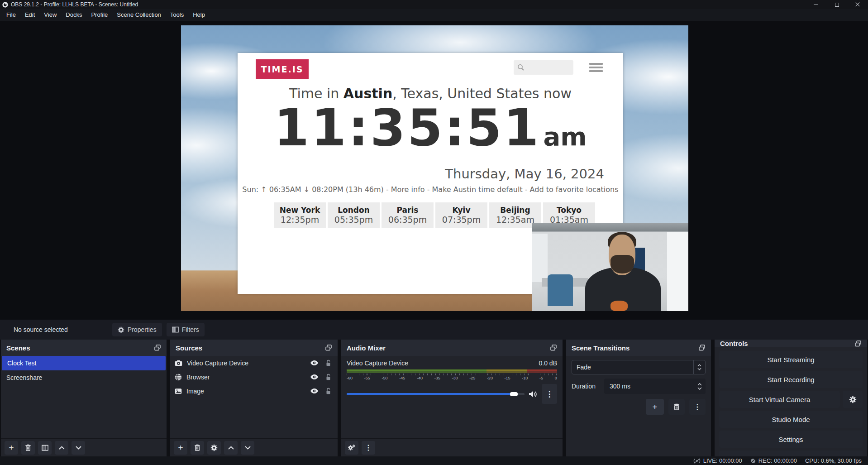  What do you see at coordinates (791, 360) in the screenshot?
I see `start-streaming-button: Start Streaming` at bounding box center [791, 360].